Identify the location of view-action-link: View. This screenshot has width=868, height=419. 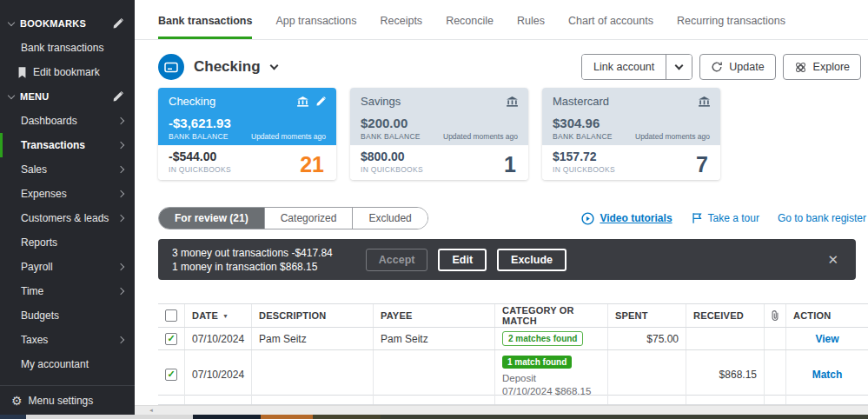
(827, 339).